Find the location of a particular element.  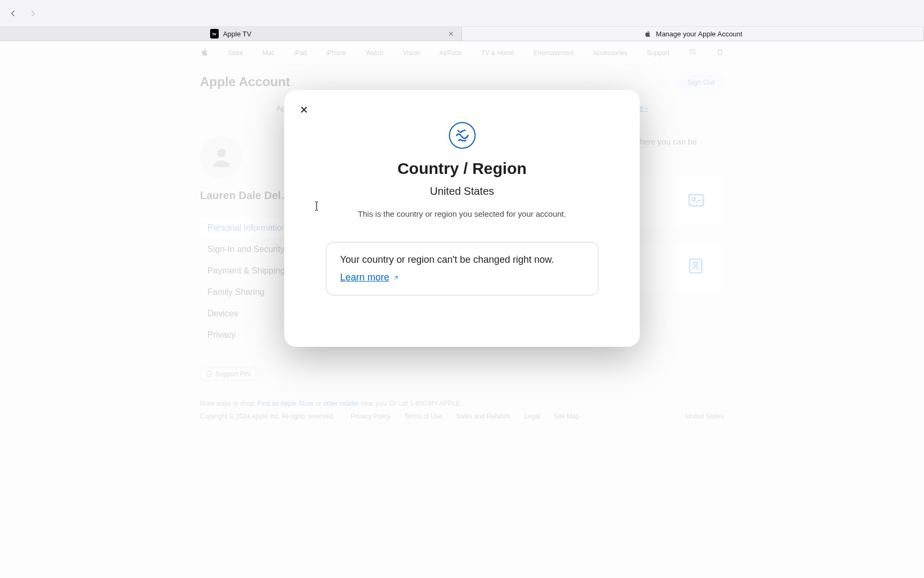

learn-more-label: Learn more is located at coordinates (365, 277).